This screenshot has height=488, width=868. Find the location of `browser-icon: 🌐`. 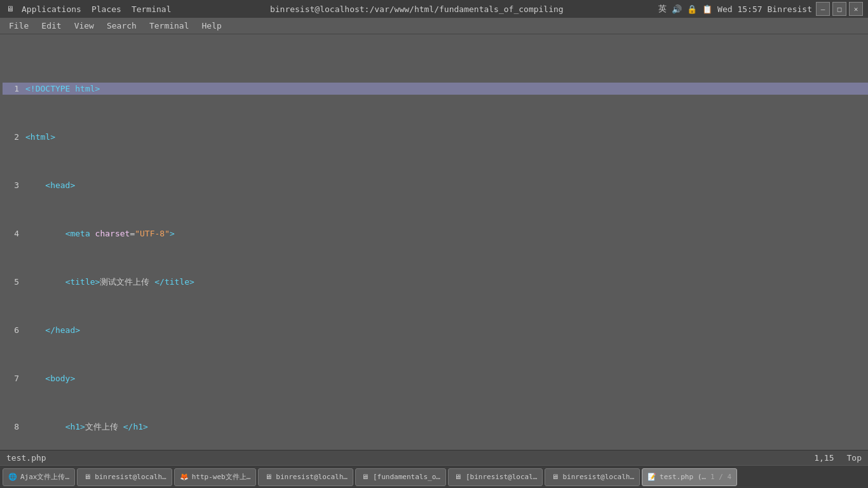

browser-icon: 🌐 is located at coordinates (13, 477).